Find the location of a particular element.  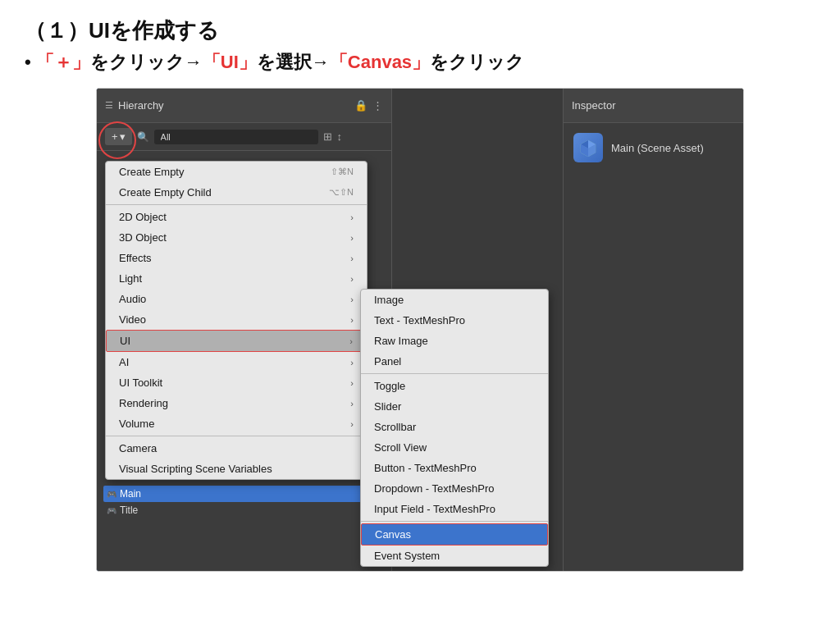

dropdown-arrow: ▾ is located at coordinates (123, 136).